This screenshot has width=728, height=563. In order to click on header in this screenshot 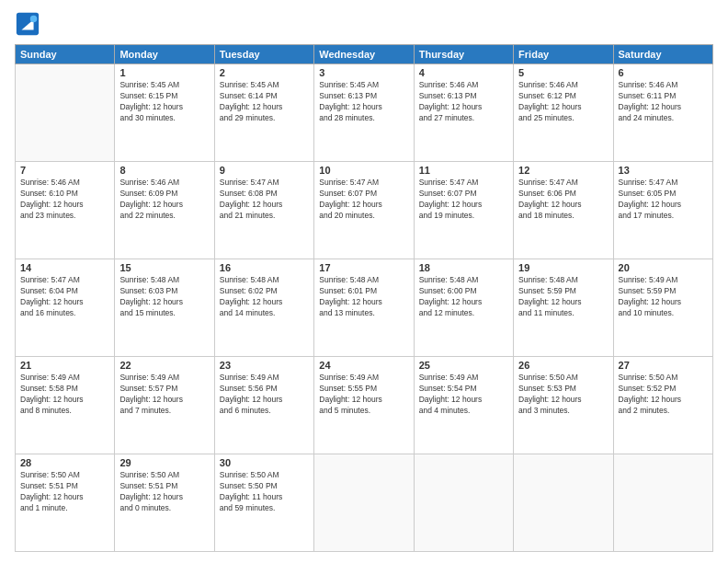, I will do `click(364, 24)`.